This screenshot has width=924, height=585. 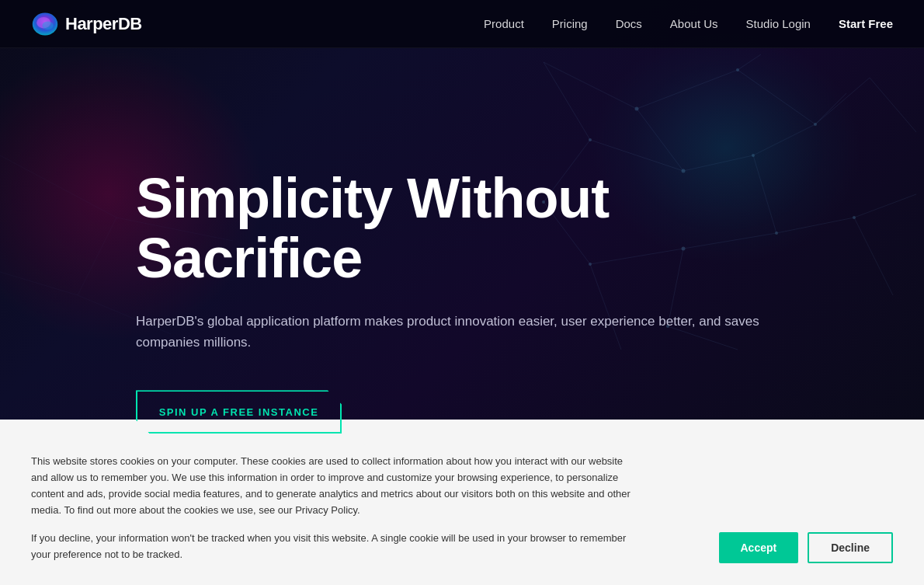 I want to click on nav-links: Product Pricing Docs About Us Studio Log…, so click(x=688, y=23).